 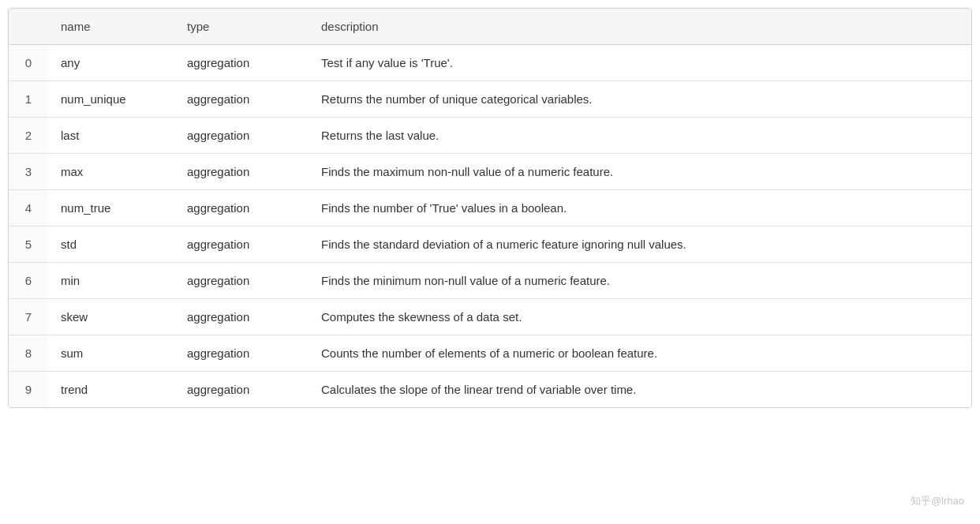 What do you see at coordinates (640, 245) in the screenshot?
I see `cell-description: Finds the standard deviation of a numeri…` at bounding box center [640, 245].